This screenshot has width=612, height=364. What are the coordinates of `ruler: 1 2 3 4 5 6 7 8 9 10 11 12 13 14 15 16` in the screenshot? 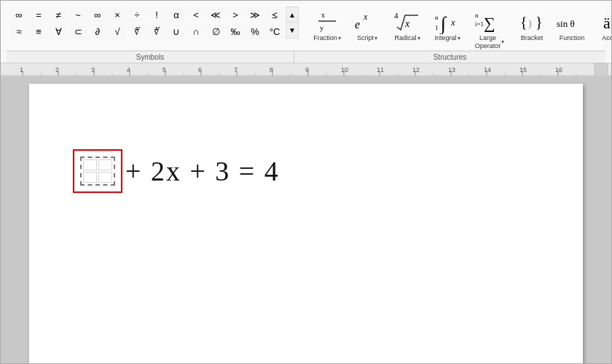 It's located at (306, 70).